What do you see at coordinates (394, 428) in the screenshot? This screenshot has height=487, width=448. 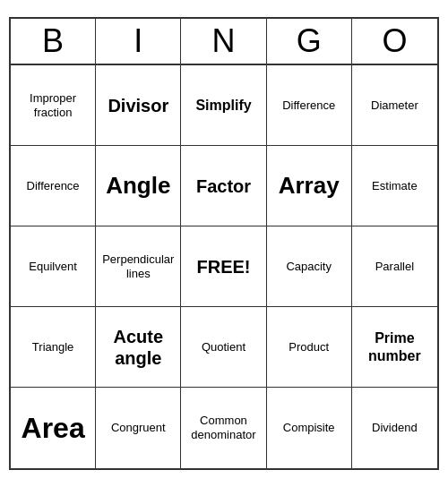 I see `bingo-cell: Dividend` at bounding box center [394, 428].